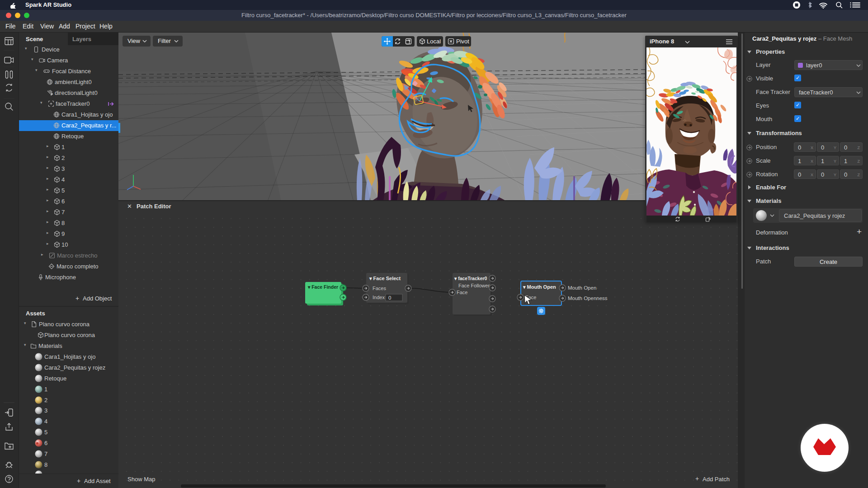 This screenshot has height=488, width=868. I want to click on svg-text: Face, so click(462, 292).